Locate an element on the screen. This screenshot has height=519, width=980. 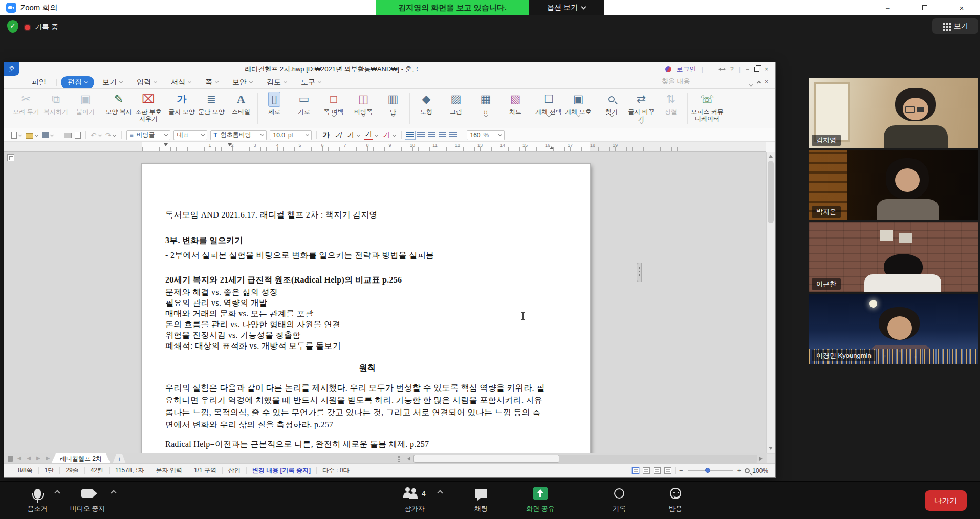
bookmark-icon is located at coordinates (10, 459).